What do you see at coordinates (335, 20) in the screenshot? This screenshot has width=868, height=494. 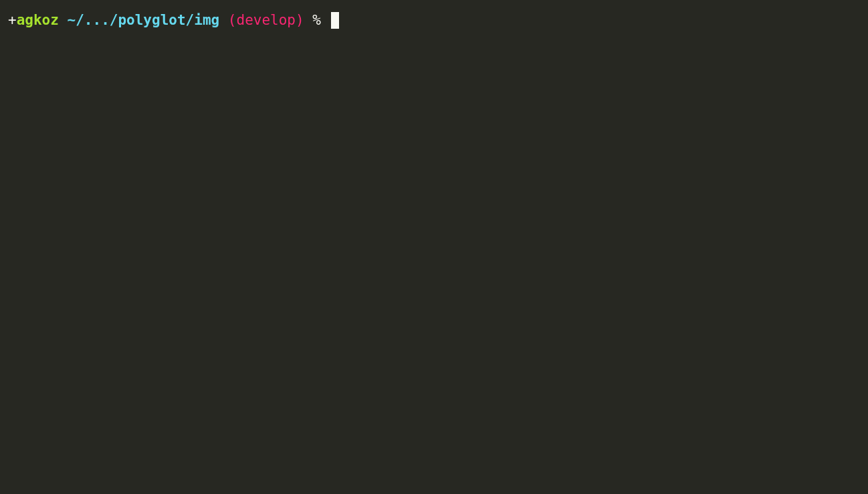 I see `cursor-icon` at bounding box center [335, 20].